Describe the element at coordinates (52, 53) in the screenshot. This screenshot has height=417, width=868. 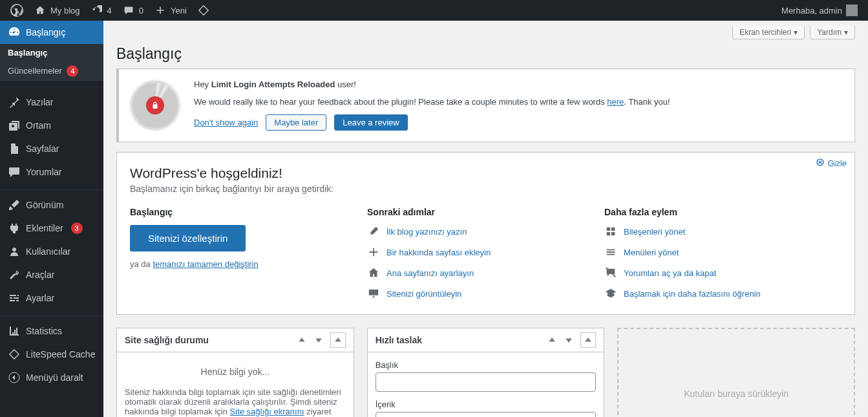
I see `submenu-home: Başlangıç` at that location.